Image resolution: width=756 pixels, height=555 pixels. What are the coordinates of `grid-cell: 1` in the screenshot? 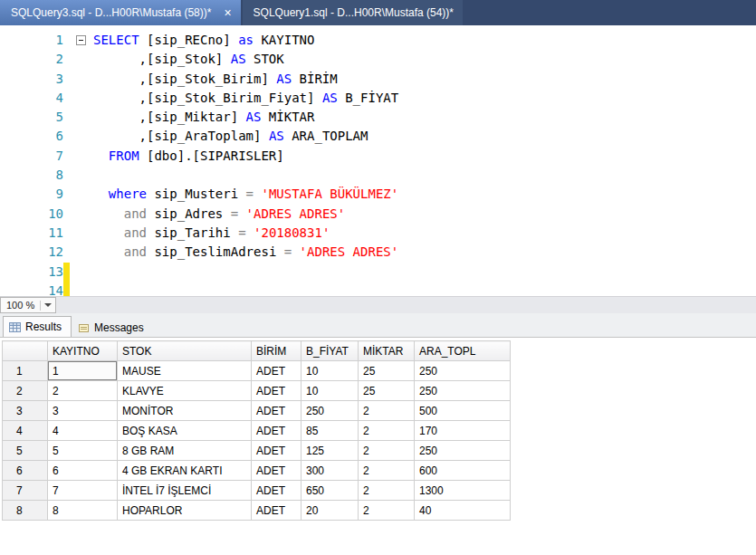 It's located at (83, 371).